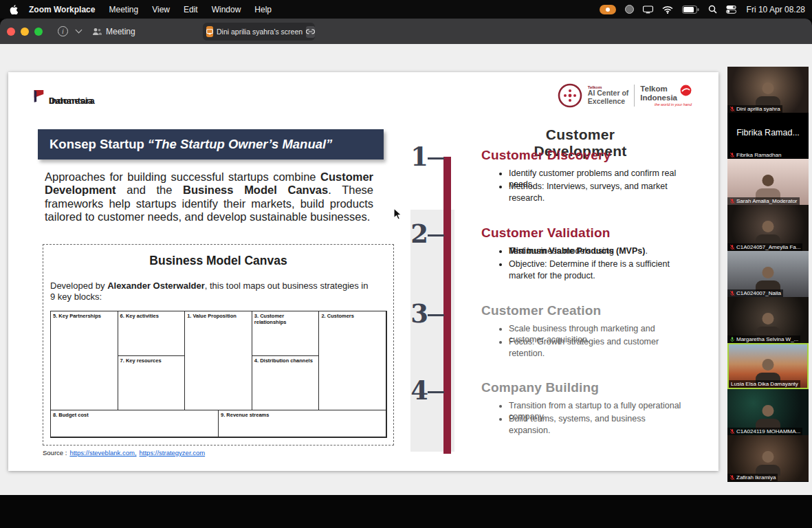  Describe the element at coordinates (768, 320) in the screenshot. I see `participant-video-margaretha: Margaretha Selvina W_...` at that location.